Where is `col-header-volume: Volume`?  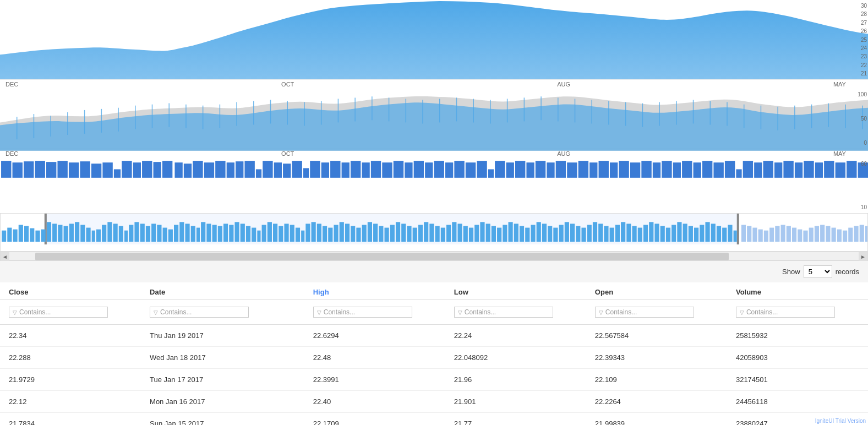 col-header-volume: Volume is located at coordinates (798, 291).